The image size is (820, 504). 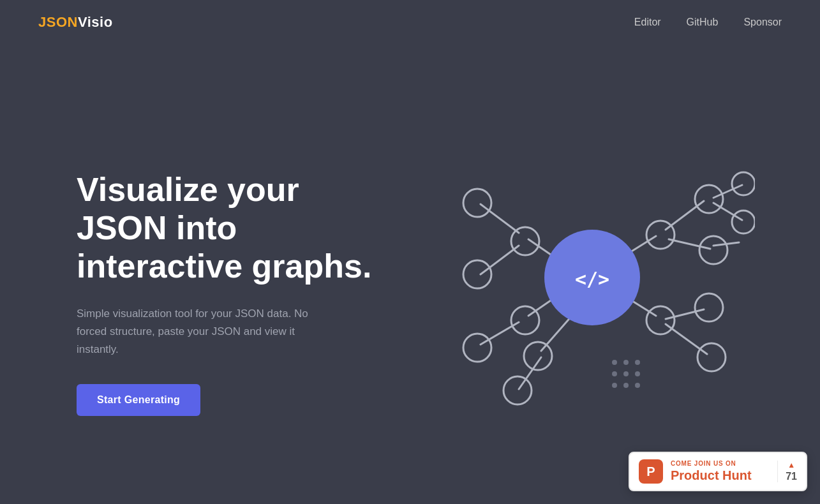 I want to click on logo-visio: Visio, so click(x=96, y=22).